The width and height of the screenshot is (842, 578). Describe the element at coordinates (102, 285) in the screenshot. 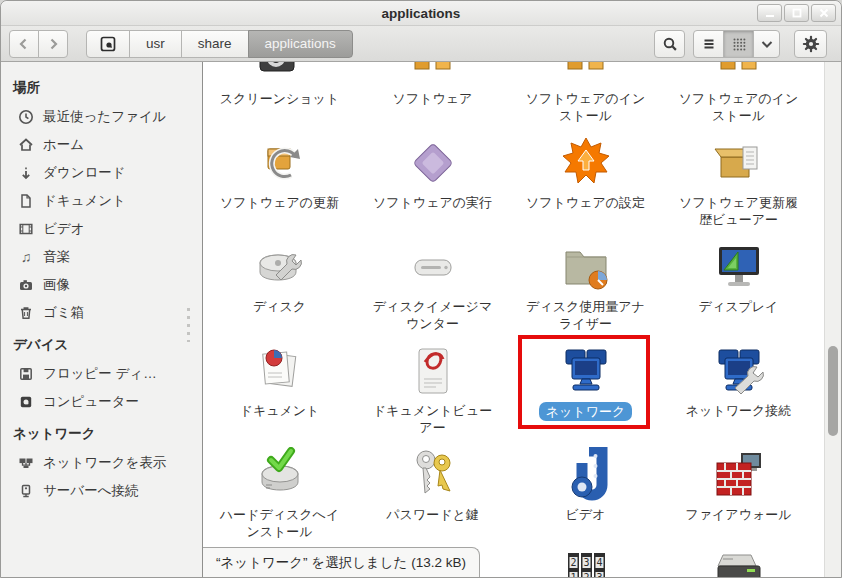

I see `sidebar-item-pictures: 画像` at that location.